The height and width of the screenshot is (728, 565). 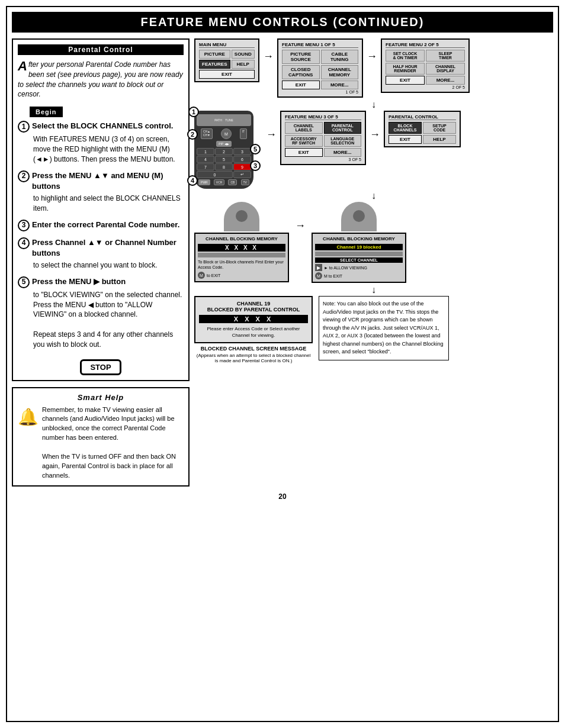 I want to click on num-5: 5, so click(x=224, y=159).